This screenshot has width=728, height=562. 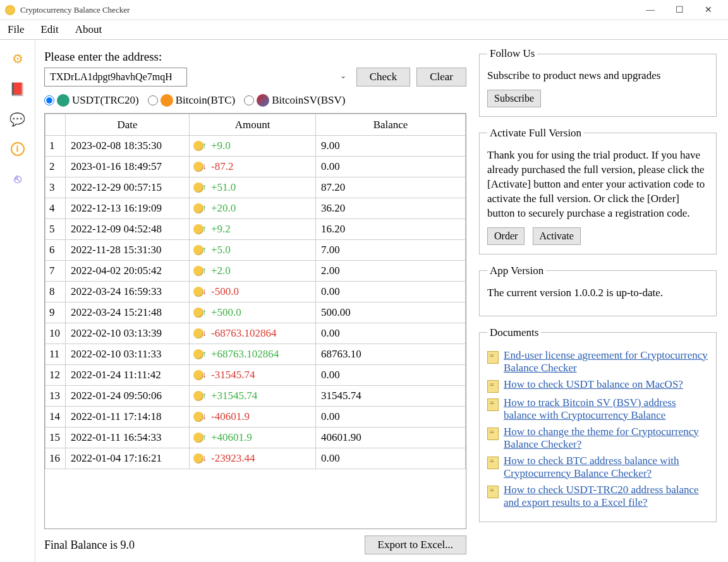 What do you see at coordinates (128, 458) in the screenshot?
I see `row-date: 2022-01-04 17:16:21` at bounding box center [128, 458].